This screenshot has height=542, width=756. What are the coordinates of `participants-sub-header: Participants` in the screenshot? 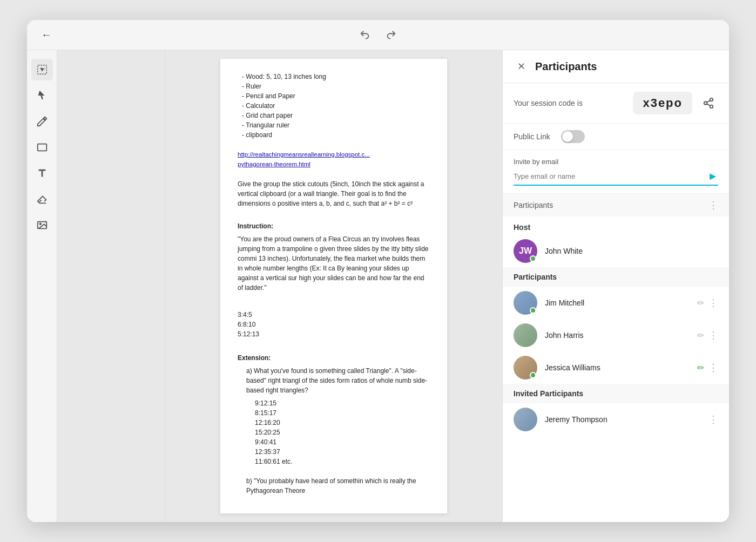 It's located at (616, 277).